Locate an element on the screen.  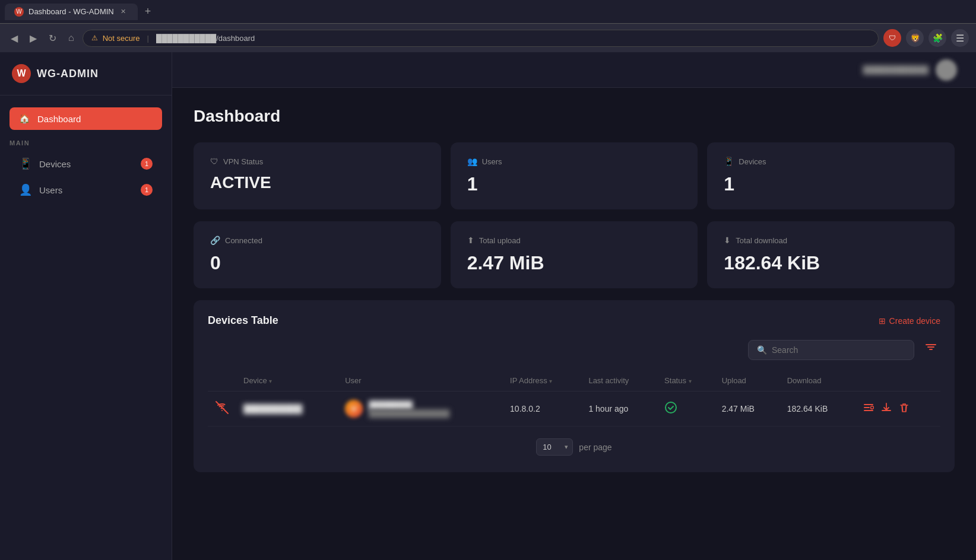
sidebar-item-devices: 📱 Devices 1 is located at coordinates (85, 164).